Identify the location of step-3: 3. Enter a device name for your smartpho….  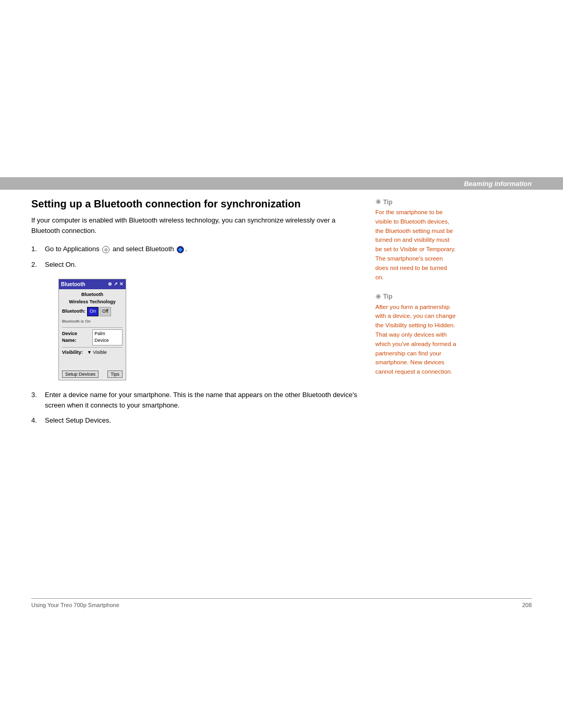
(195, 400).